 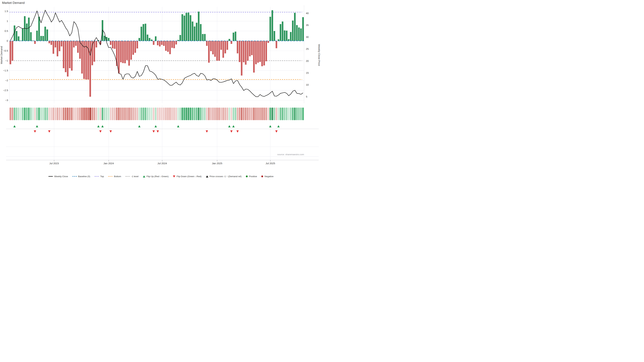 What do you see at coordinates (2, 55) in the screenshot?
I see `left-axis-title: Market Demand` at bounding box center [2, 55].